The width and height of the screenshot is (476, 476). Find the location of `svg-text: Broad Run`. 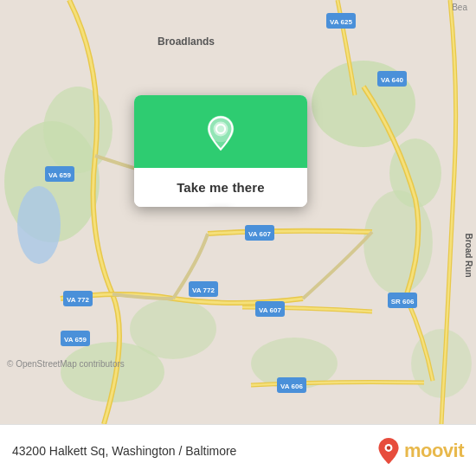

svg-text: Broad Run is located at coordinates (469, 254).